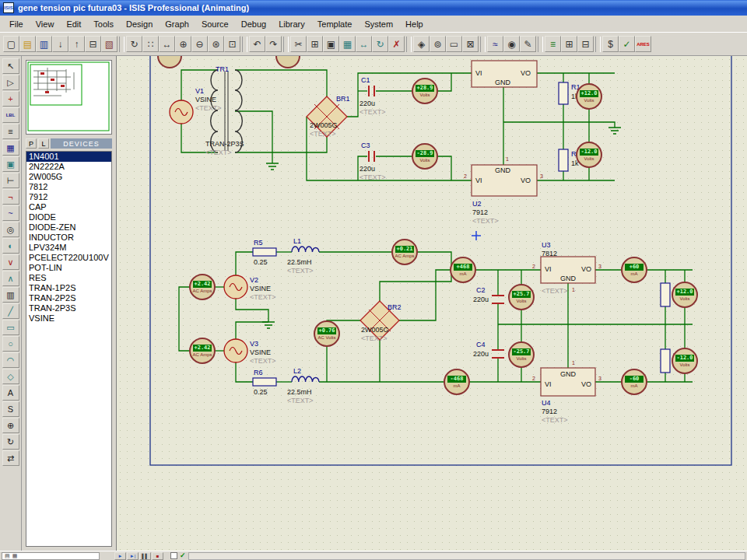  Describe the element at coordinates (11, 344) in the screenshot. I see `2d-circle-tool: ○` at that location.